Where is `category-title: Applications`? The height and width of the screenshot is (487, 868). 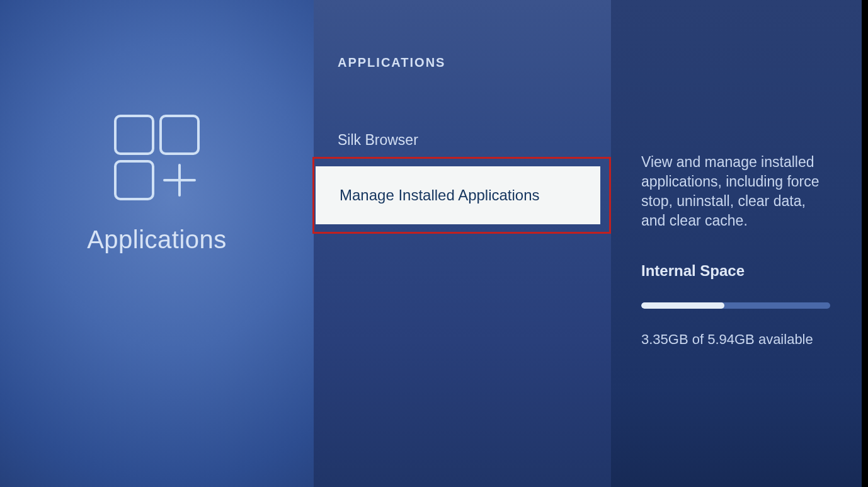 category-title: Applications is located at coordinates (157, 239).